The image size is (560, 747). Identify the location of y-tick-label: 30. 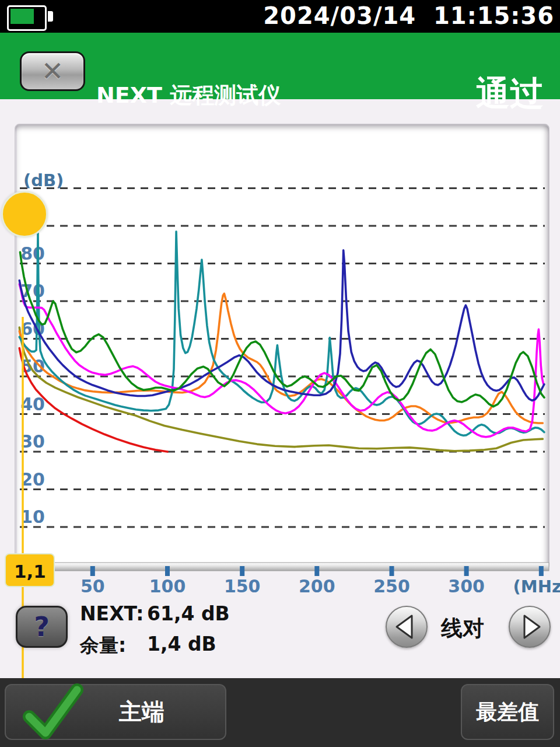
(33, 441).